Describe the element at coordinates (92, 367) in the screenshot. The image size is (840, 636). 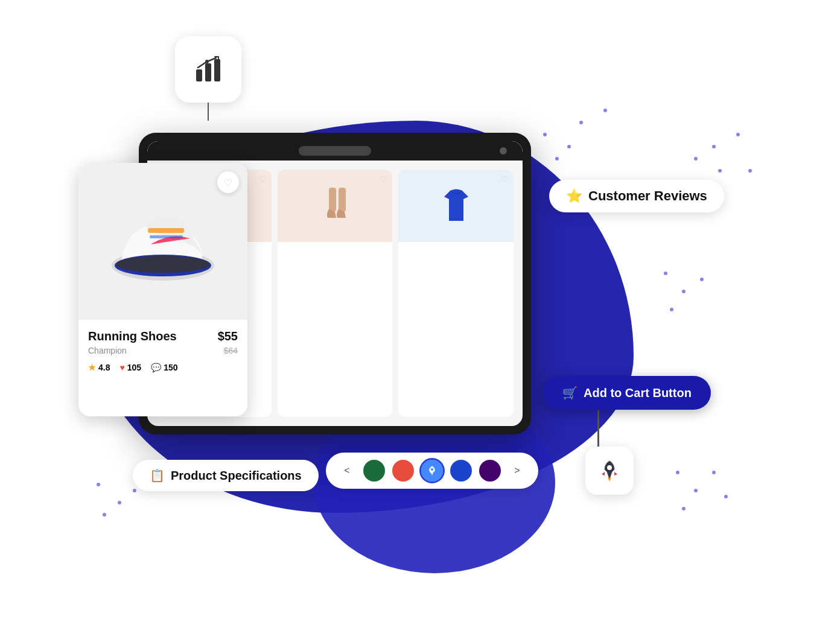
I see `star-icon: ★` at that location.